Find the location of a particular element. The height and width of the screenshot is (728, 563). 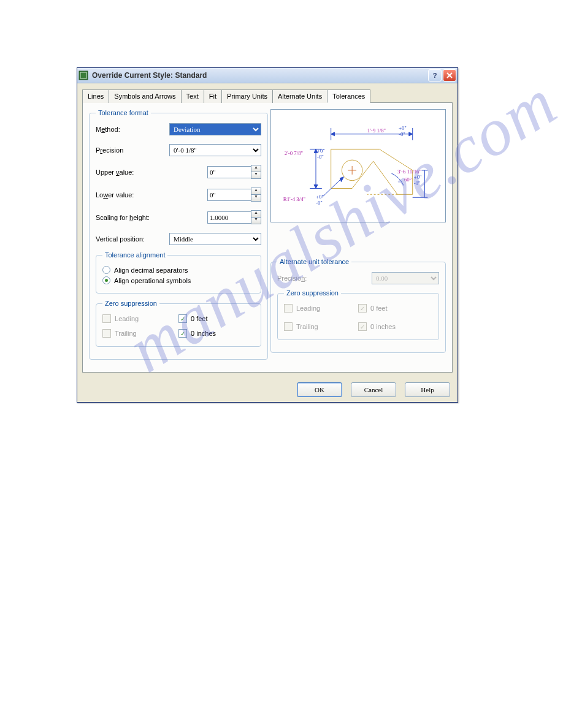

upper-value-spinner: ▲▼ is located at coordinates (234, 172).